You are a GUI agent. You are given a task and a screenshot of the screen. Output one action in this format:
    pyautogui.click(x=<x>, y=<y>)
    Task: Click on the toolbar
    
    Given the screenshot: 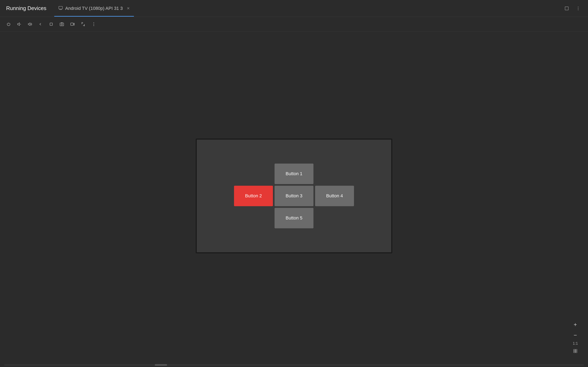 What is the action you would take?
    pyautogui.click(x=294, y=24)
    